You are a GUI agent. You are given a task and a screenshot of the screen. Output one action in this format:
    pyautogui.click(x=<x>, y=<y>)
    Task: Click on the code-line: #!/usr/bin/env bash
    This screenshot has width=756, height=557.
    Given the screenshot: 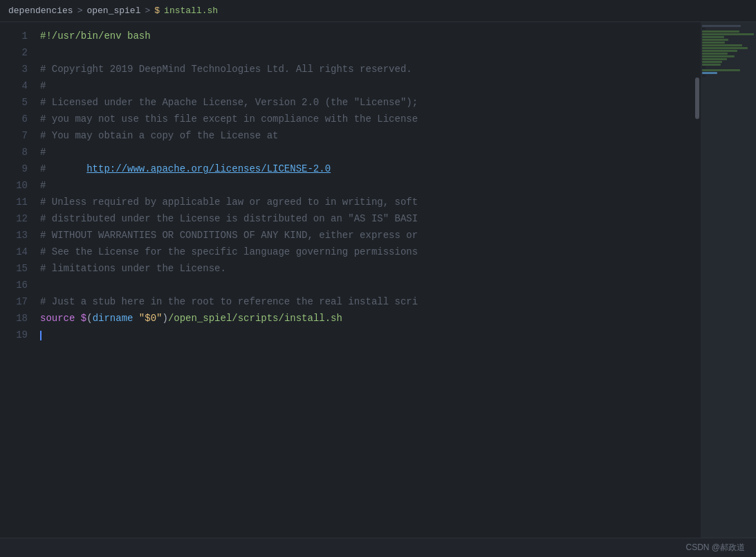 What is the action you would take?
    pyautogui.click(x=367, y=36)
    